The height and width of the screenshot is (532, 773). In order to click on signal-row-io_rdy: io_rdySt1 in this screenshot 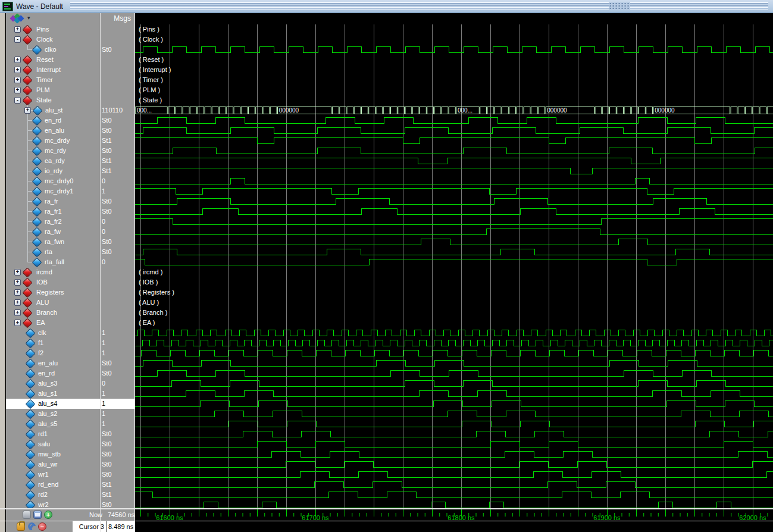, I will do `click(70, 171)`.